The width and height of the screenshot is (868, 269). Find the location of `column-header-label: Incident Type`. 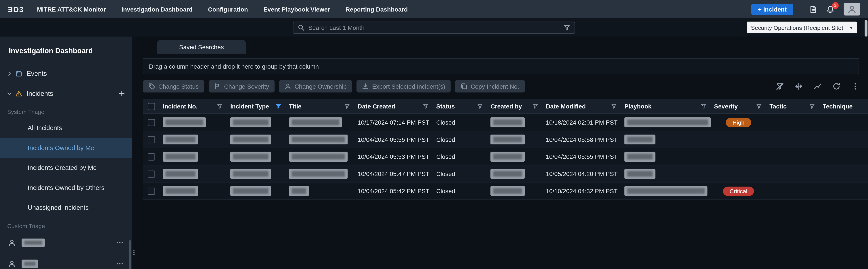

column-header-label: Incident Type is located at coordinates (250, 106).